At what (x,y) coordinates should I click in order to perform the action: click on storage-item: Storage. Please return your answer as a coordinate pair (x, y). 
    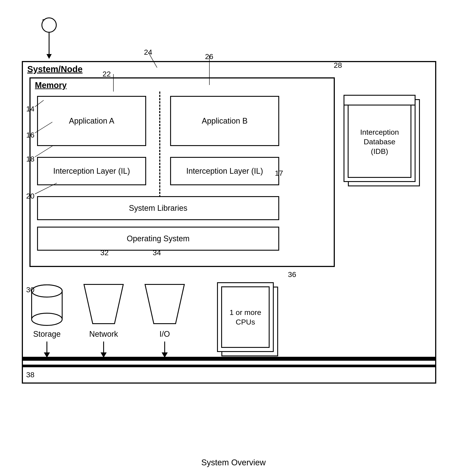
    Looking at the image, I should click on (47, 320).